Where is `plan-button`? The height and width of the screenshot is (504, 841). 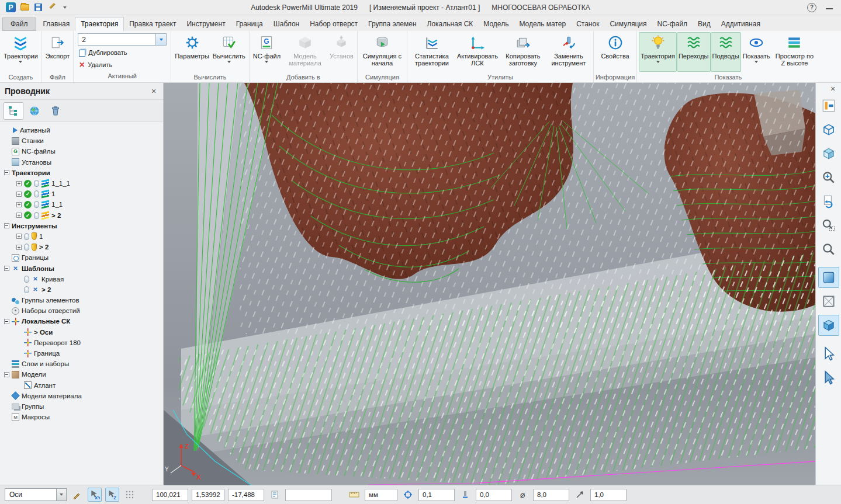
plan-button is located at coordinates (275, 495).